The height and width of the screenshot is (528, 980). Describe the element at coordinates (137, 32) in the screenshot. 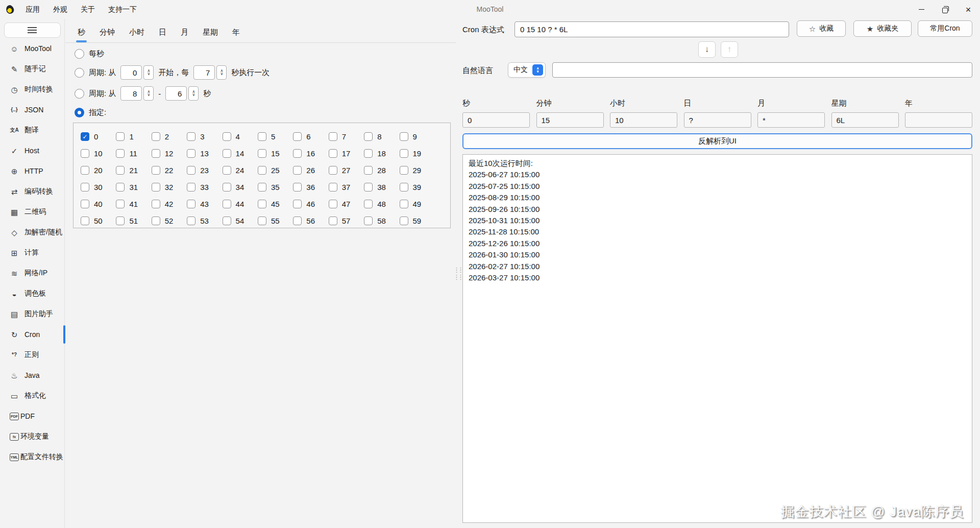

I see `tab: 小时` at that location.